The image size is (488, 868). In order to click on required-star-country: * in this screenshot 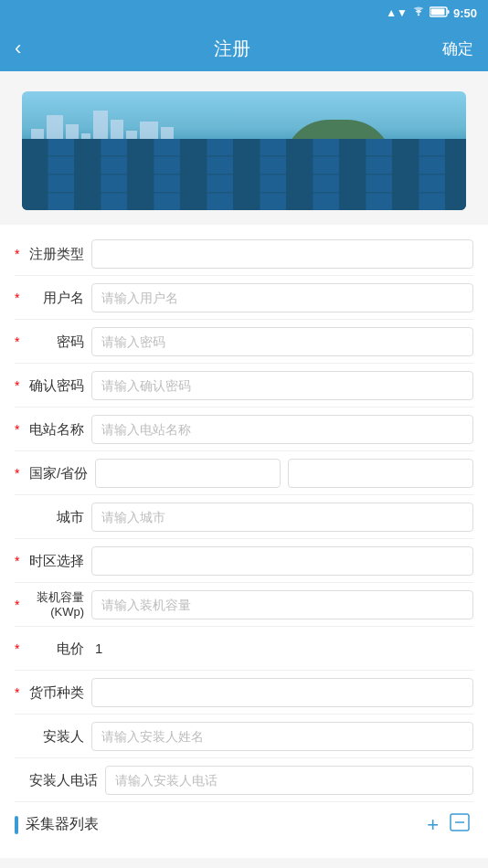, I will do `click(22, 473)`.